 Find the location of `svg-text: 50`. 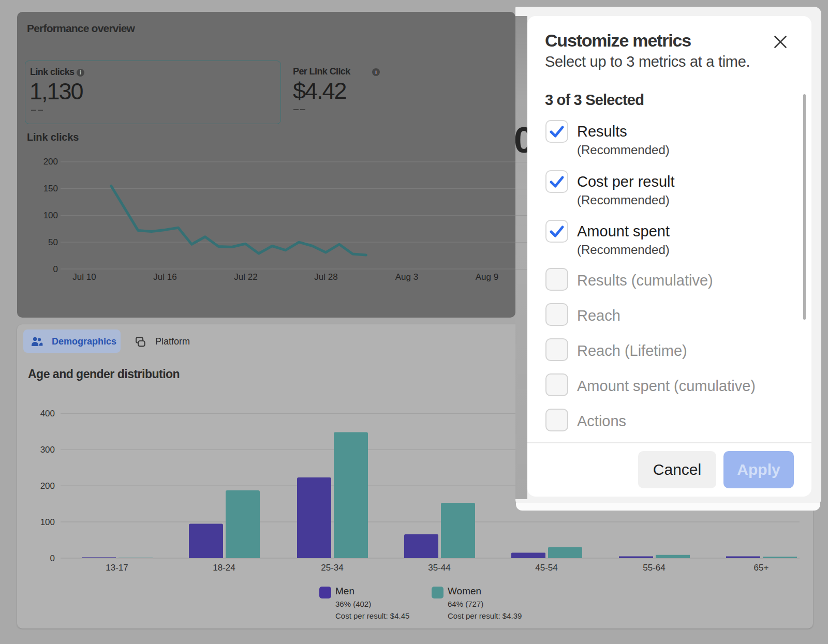

svg-text: 50 is located at coordinates (53, 242).